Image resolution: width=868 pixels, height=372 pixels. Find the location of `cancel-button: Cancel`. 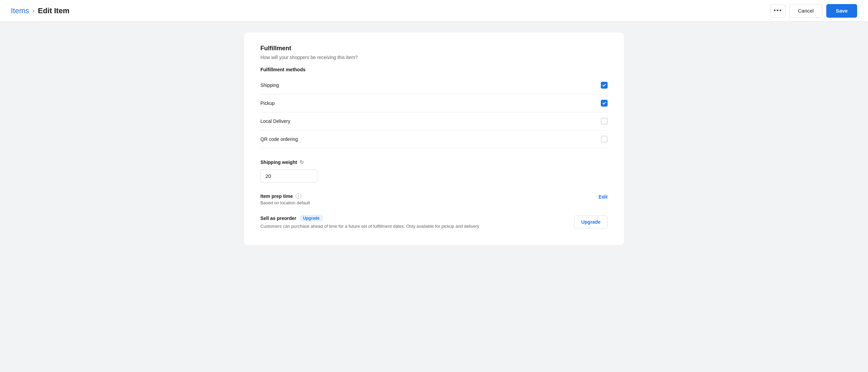

cancel-button: Cancel is located at coordinates (806, 11).